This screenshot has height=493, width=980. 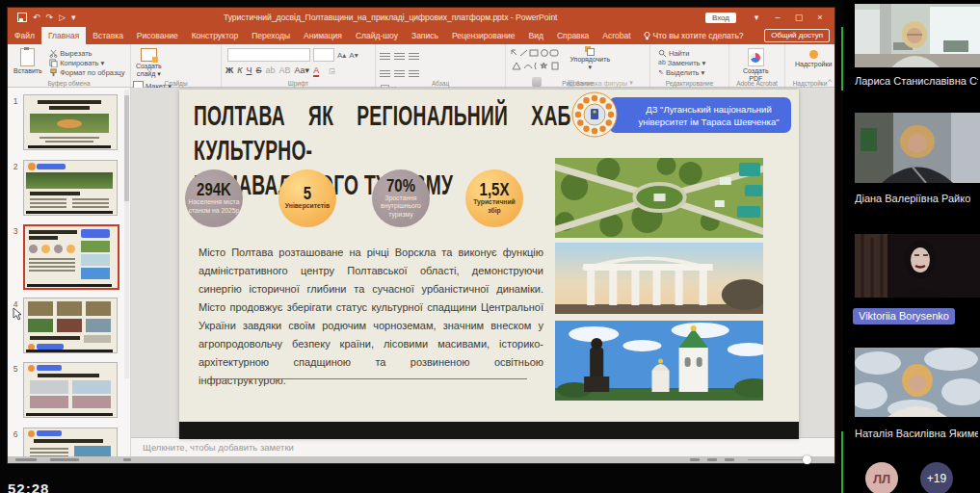 What do you see at coordinates (271, 36) in the screenshot?
I see `tab-transitions: Переходы` at bounding box center [271, 36].